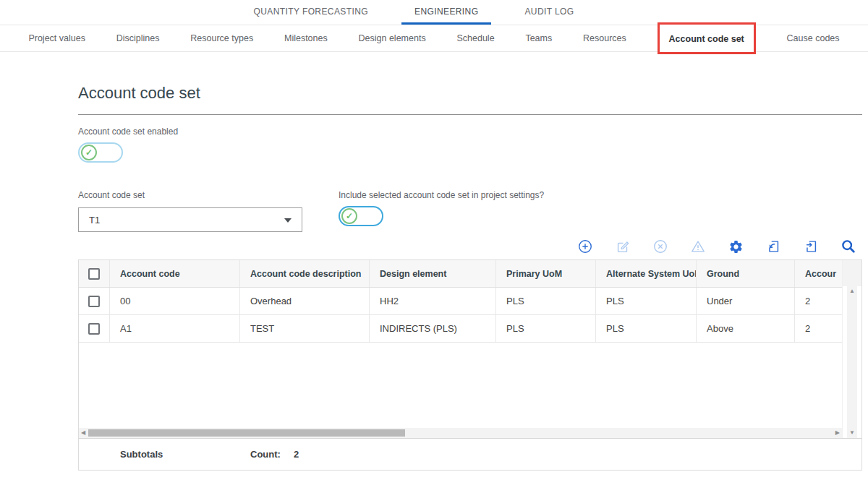 Image resolution: width=868 pixels, height=498 pixels. What do you see at coordinates (660, 246) in the screenshot?
I see `remove-icon` at bounding box center [660, 246].